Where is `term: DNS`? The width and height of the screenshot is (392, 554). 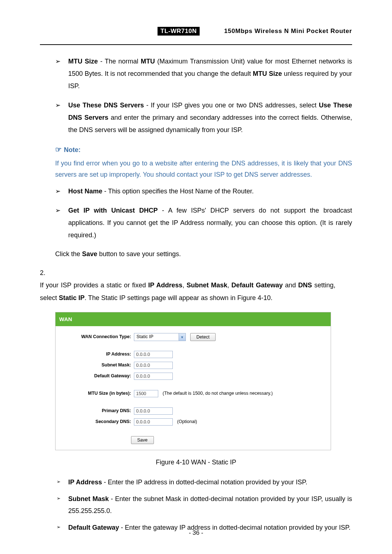 term: DNS is located at coordinates (305, 285).